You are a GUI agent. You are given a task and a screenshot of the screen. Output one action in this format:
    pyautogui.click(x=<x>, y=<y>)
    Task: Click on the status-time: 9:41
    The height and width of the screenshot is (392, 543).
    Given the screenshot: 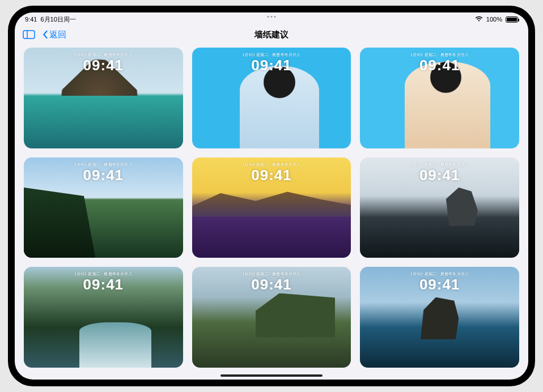 What is the action you would take?
    pyautogui.click(x=31, y=19)
    